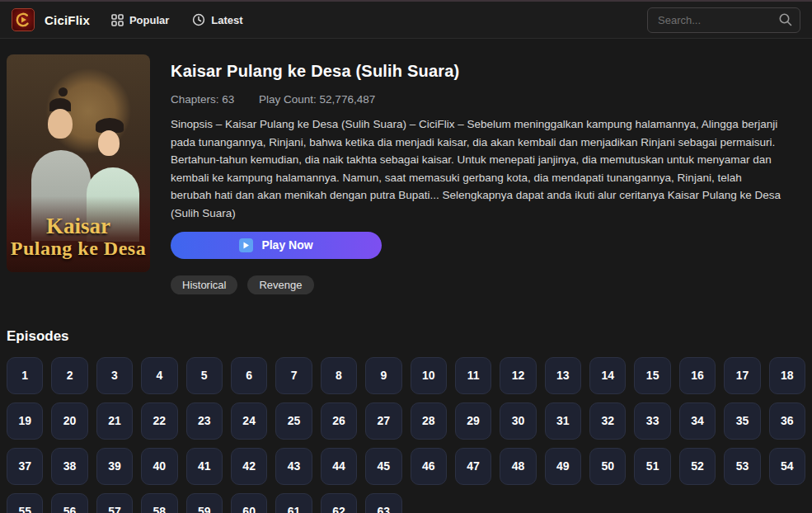 The width and height of the screenshot is (812, 513). Describe the element at coordinates (68, 20) in the screenshot. I see `brand-name: CiciFlix` at that location.